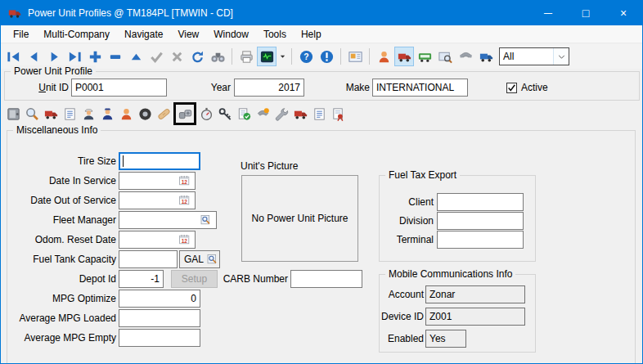 The image size is (643, 364). Describe the element at coordinates (586, 13) in the screenshot. I see `maximize-button: □` at that location.